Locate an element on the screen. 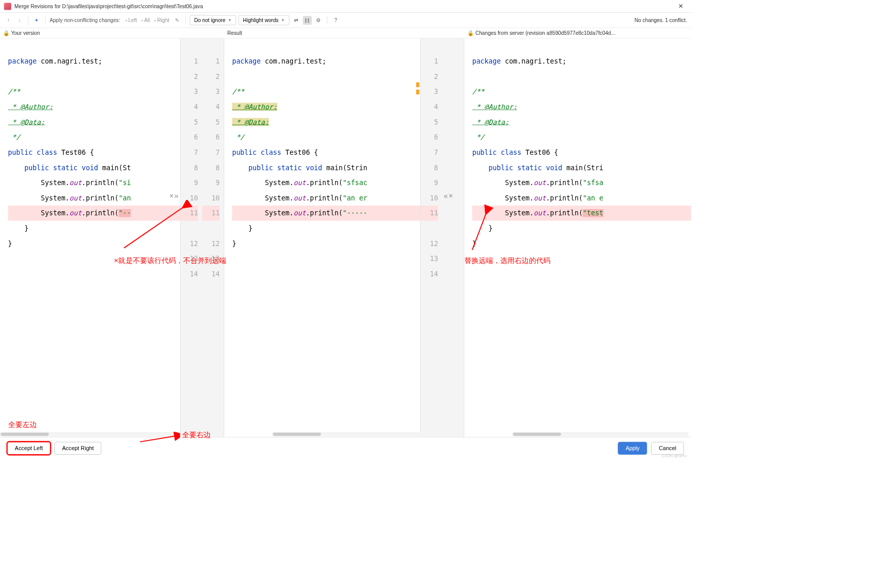 The image size is (886, 588). left-header: 🔒Your version is located at coordinates (112, 33).